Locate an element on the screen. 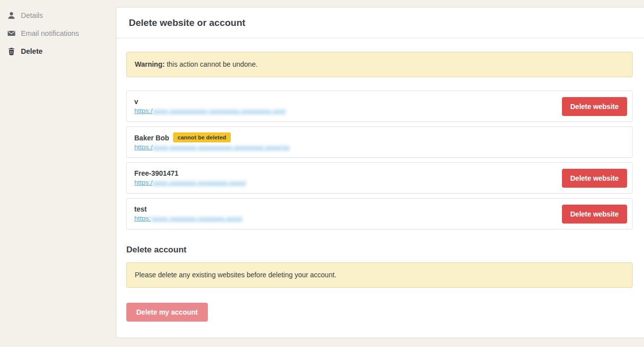 This screenshot has height=347, width=644. sidebar-item-delete: Delete is located at coordinates (62, 51).